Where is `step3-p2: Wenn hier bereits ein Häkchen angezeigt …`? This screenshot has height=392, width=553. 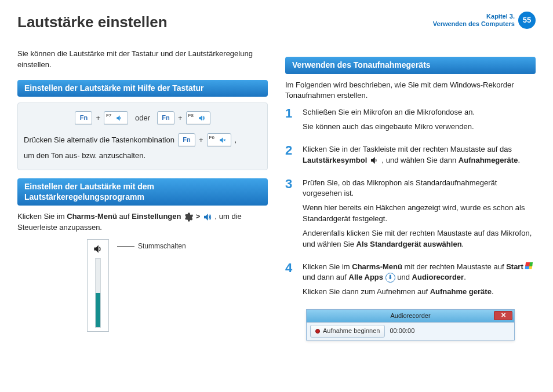
step3-p2: Wenn hier bereits ein Häkchen angezeigt … is located at coordinates (419, 214).